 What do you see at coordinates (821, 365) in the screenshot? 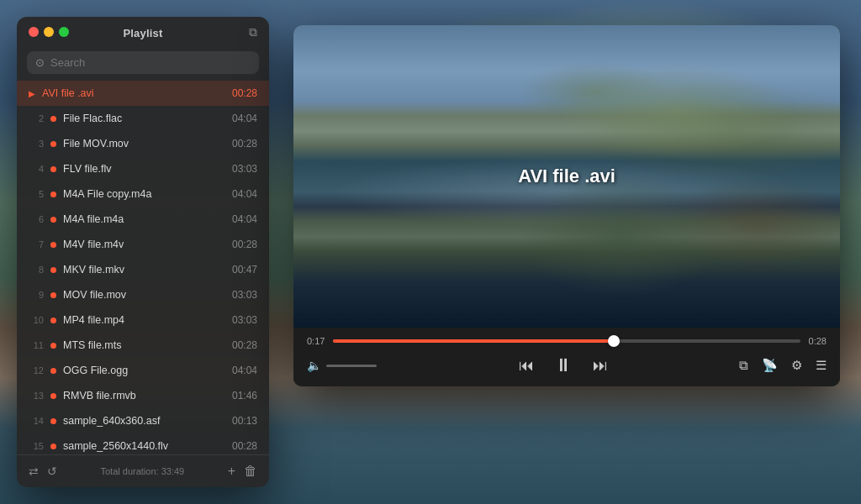
I see `playlist-icon: ☰` at bounding box center [821, 365].